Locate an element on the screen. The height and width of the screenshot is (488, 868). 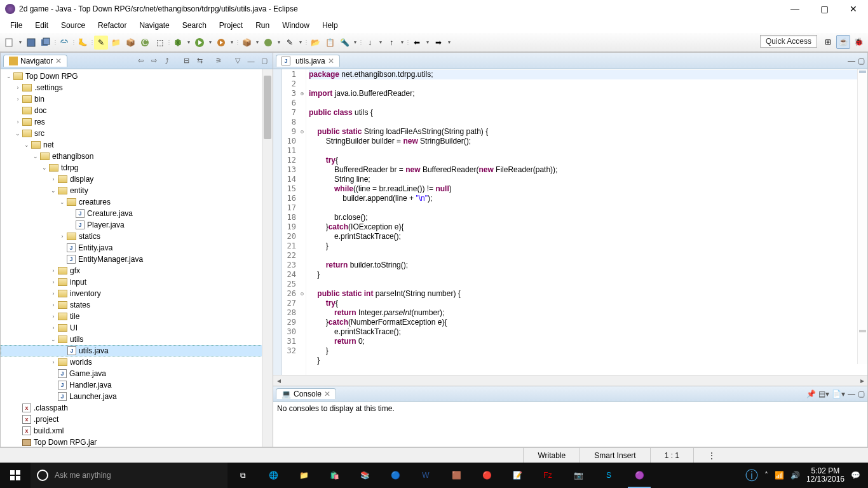
tree-item: doc is located at coordinates (137, 111).